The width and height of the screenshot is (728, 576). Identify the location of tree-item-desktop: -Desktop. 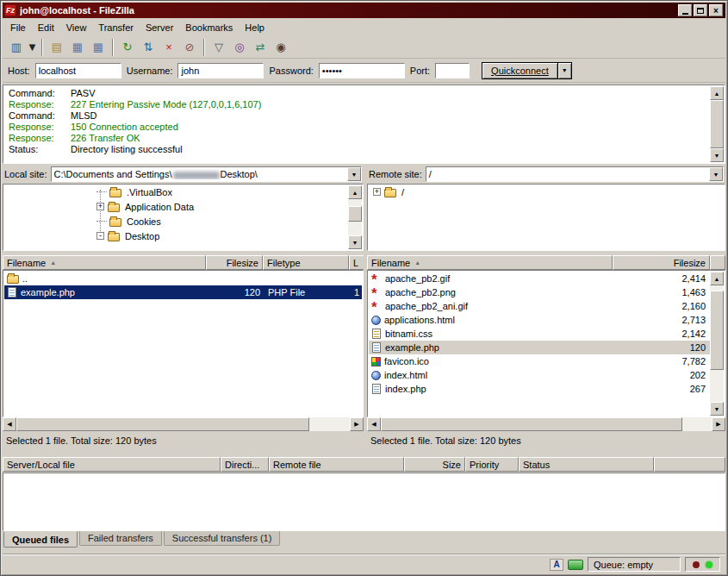
(183, 236).